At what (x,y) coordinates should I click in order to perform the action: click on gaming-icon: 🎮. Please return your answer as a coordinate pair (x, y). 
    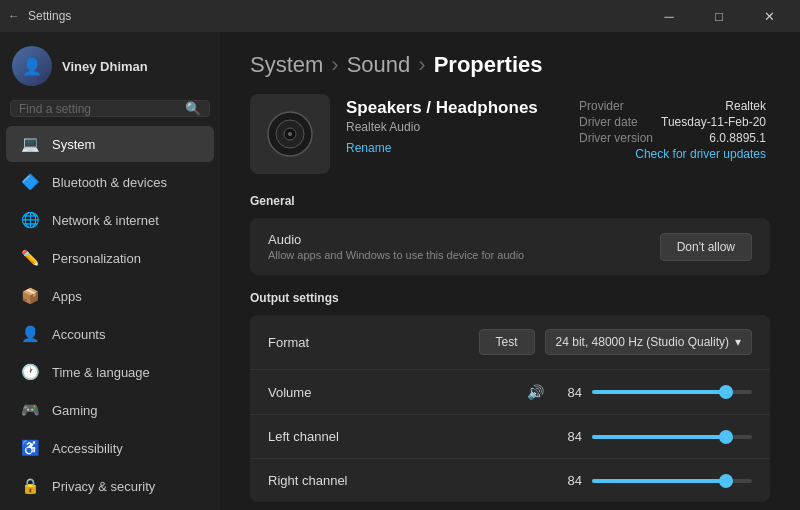
    Looking at the image, I should click on (30, 410).